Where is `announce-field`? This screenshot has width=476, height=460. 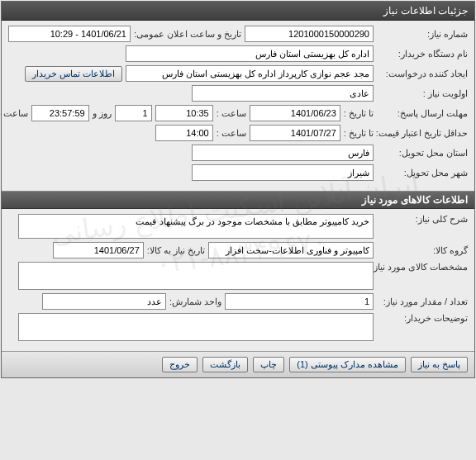 announce-field is located at coordinates (69, 34).